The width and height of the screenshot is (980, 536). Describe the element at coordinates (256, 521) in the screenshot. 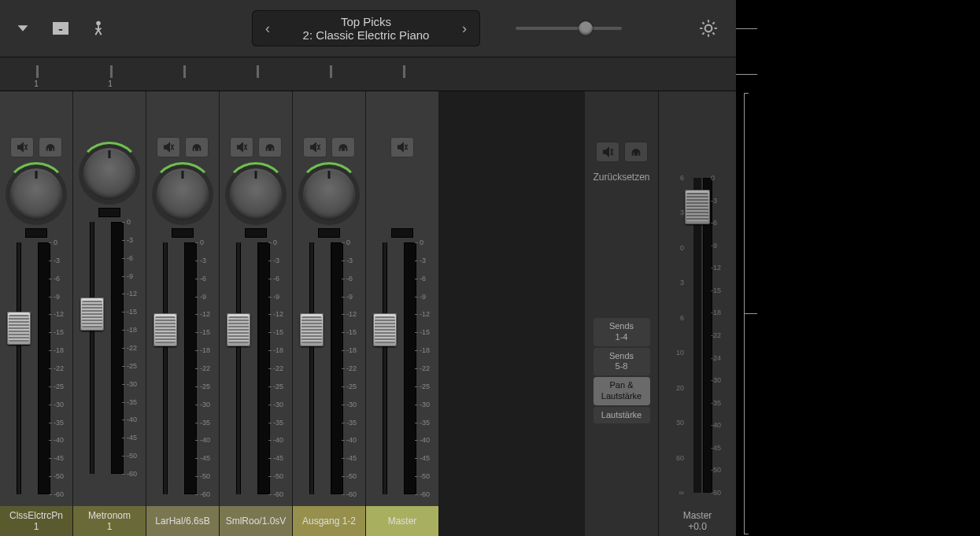

I see `strip-label: SmlRoo/1.0sV` at that location.